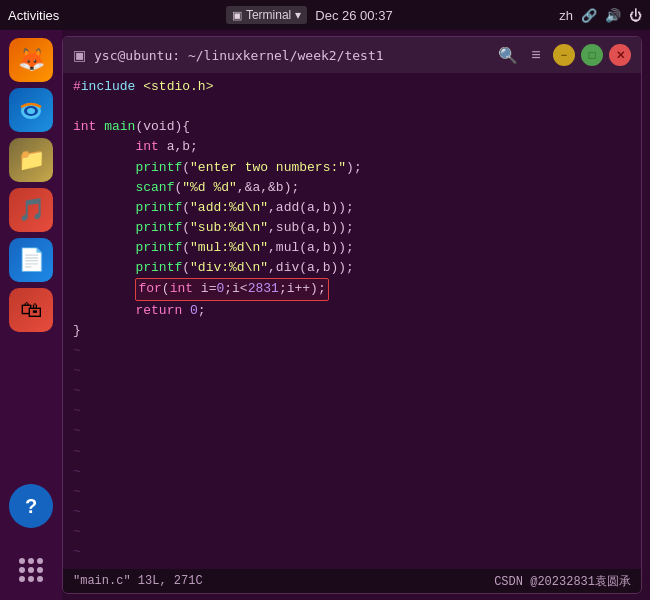 Image resolution: width=650 pixels, height=600 pixels. Describe the element at coordinates (352, 107) in the screenshot. I see `code-line` at that location.